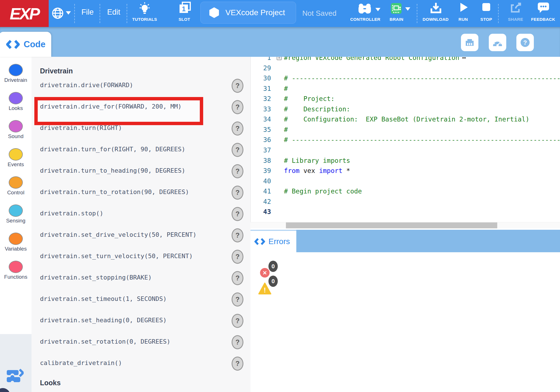  Describe the element at coordinates (105, 341) in the screenshot. I see `command-text: drivetrain.set_rotation(0, DEGREES)` at that location.